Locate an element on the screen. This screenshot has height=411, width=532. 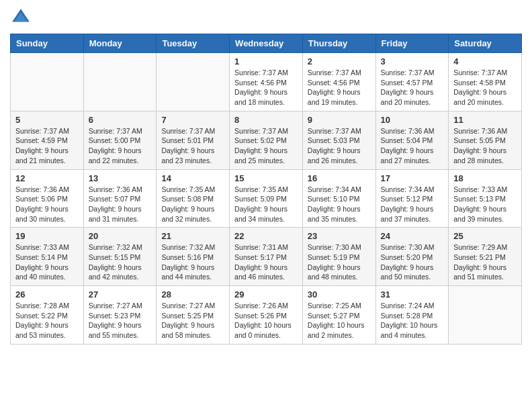
calendar-cell: 22Sunrise: 7:31 AM Sunset: 5:17 PM Dayli… is located at coordinates (266, 257).